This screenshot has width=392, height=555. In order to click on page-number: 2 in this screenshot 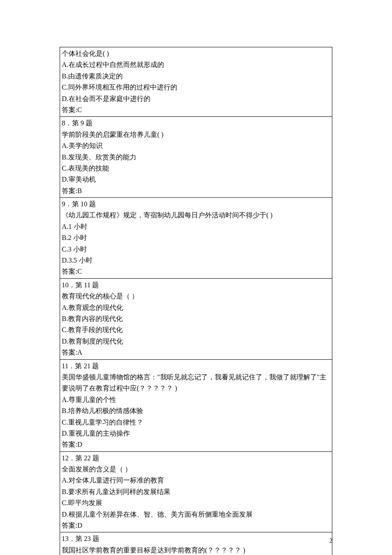, I will do `click(331, 541)`.